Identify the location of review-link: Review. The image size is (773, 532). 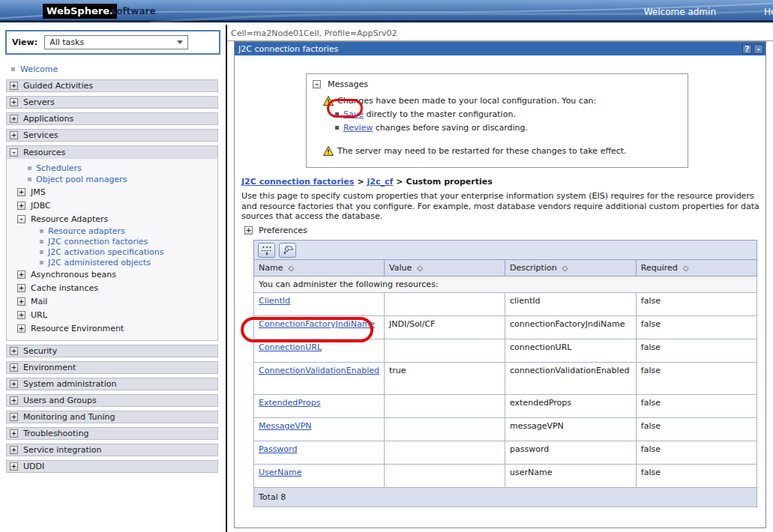
(358, 127).